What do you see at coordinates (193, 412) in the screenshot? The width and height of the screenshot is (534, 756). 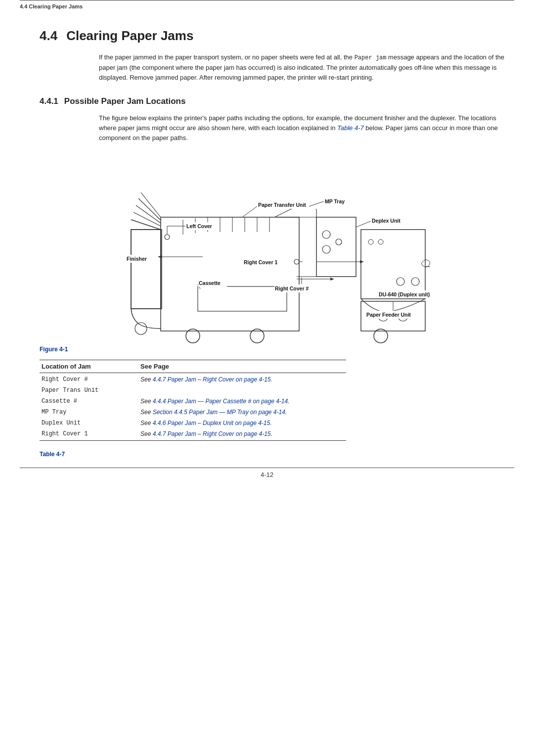 I see `table-row: MP Tray See Section 4.4.5 Paper Jam — MP…` at bounding box center [193, 412].